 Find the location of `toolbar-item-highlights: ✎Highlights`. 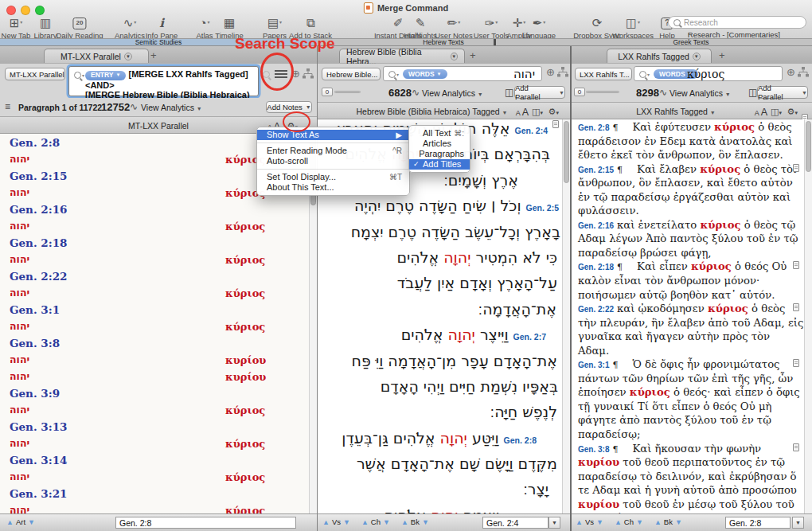

toolbar-item-highlights: ✎Highlights is located at coordinates (420, 29).